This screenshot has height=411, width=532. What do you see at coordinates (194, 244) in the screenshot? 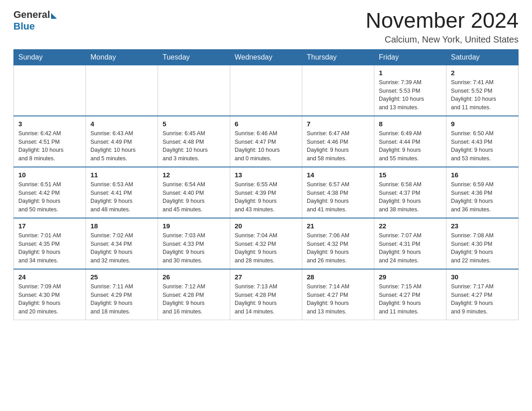
I see `calendar-cell: 19Sunrise: 7:03 AM Sunset: 4:33 PM Dayli…` at bounding box center [194, 244].